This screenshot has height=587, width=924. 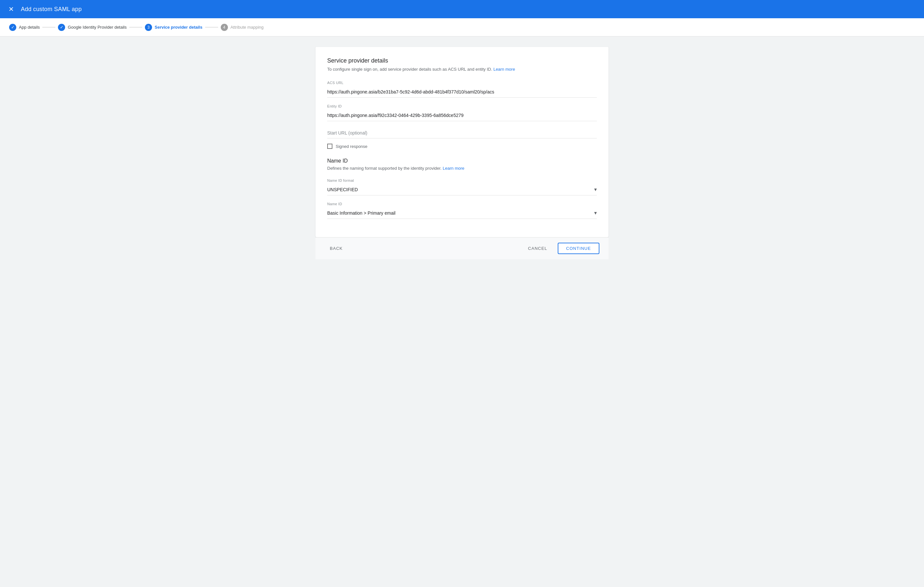 What do you see at coordinates (336, 248) in the screenshot?
I see `back-button: BACK` at bounding box center [336, 248].